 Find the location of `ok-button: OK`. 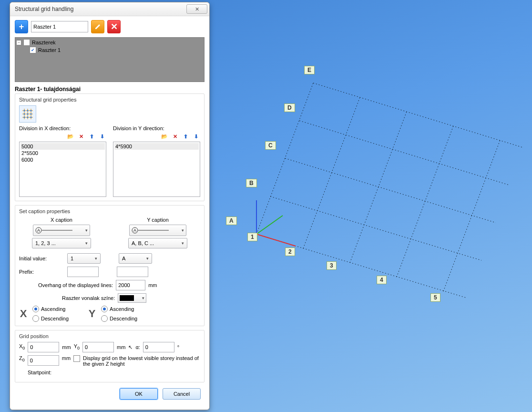

ok-button: OK is located at coordinates (139, 394).